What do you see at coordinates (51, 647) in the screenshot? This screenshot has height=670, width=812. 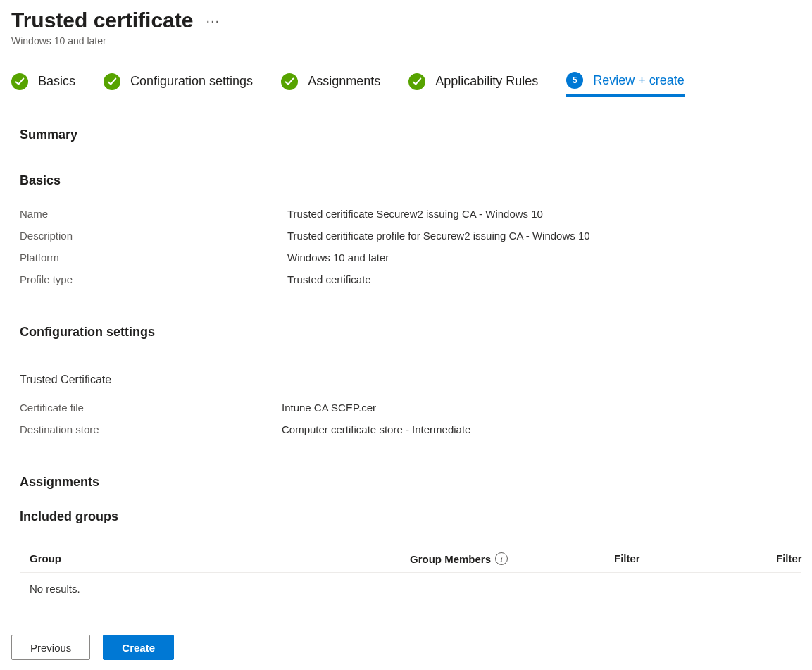 I see `previous-button: Previous` at bounding box center [51, 647].